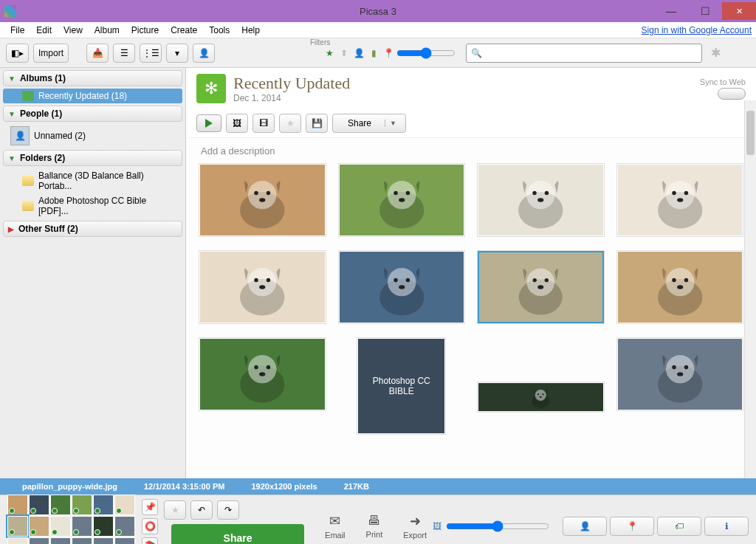 The width and height of the screenshot is (756, 544). I want to click on menu-picture: Picture, so click(145, 30).